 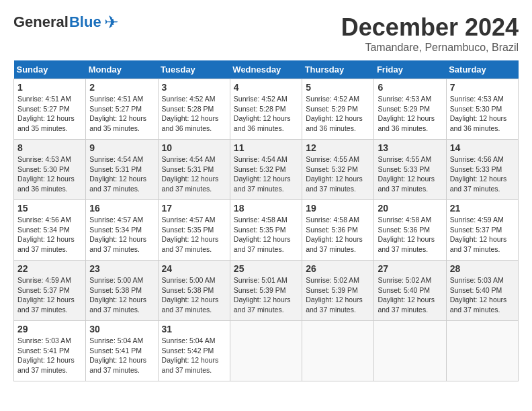 What do you see at coordinates (266, 109) in the screenshot?
I see `calendar-cell: 4Sunrise: 4:52 AMSunset: 5:28 PMDaylight…` at bounding box center [266, 109].